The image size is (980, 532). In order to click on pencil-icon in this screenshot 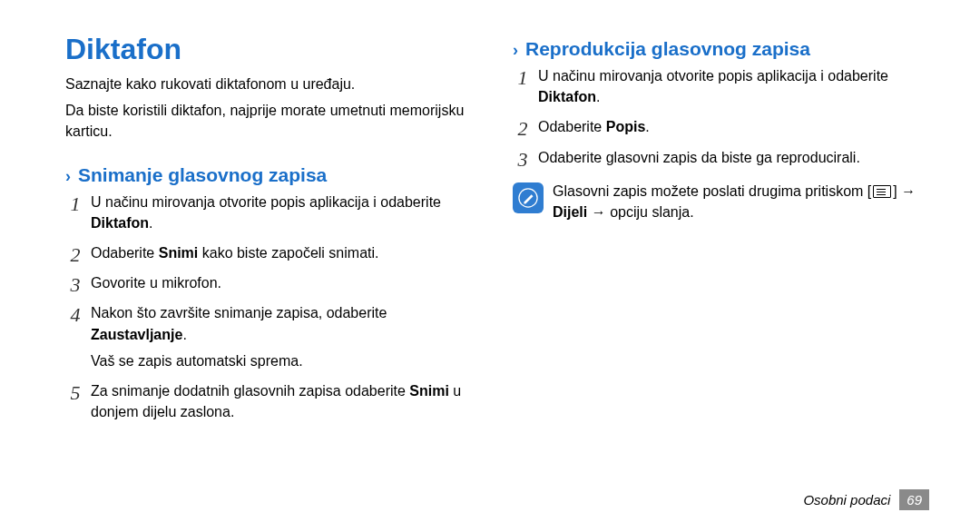, I will do `click(528, 198)`.